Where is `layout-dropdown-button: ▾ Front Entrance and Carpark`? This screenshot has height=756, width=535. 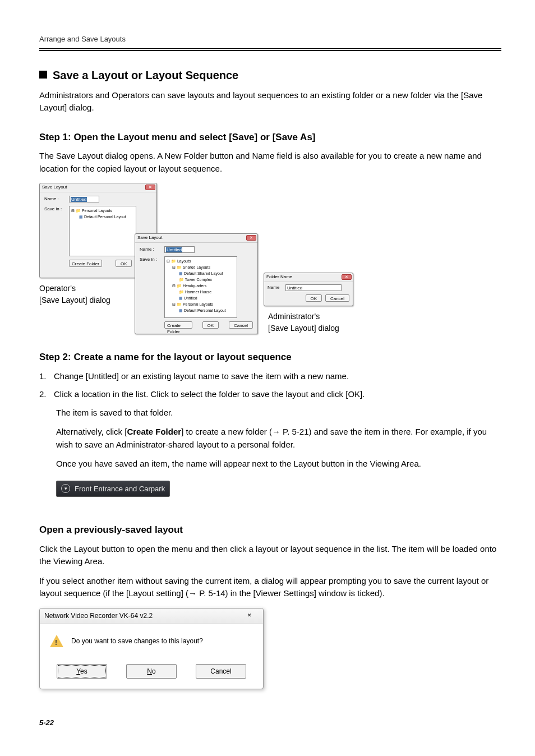 layout-dropdown-button: ▾ Front Entrance and Carpark is located at coordinates (113, 489).